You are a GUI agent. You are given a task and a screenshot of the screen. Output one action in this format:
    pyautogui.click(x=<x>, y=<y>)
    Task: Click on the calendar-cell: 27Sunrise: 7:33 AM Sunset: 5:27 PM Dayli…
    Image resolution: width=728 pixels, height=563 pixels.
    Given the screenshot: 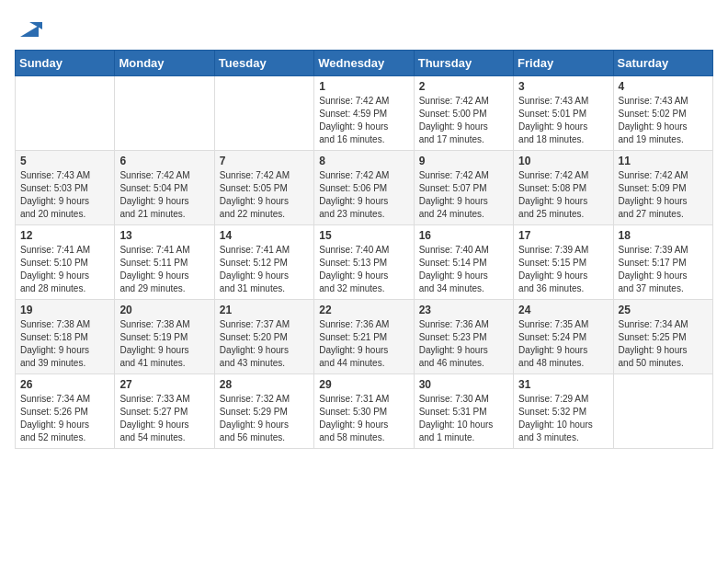 What is the action you would take?
    pyautogui.click(x=165, y=412)
    